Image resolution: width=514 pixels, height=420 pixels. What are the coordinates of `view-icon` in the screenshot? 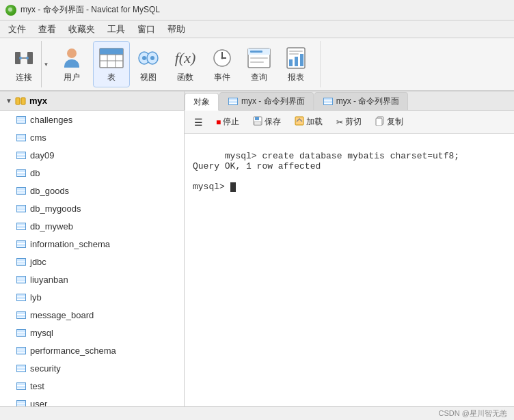 It's located at (148, 58).